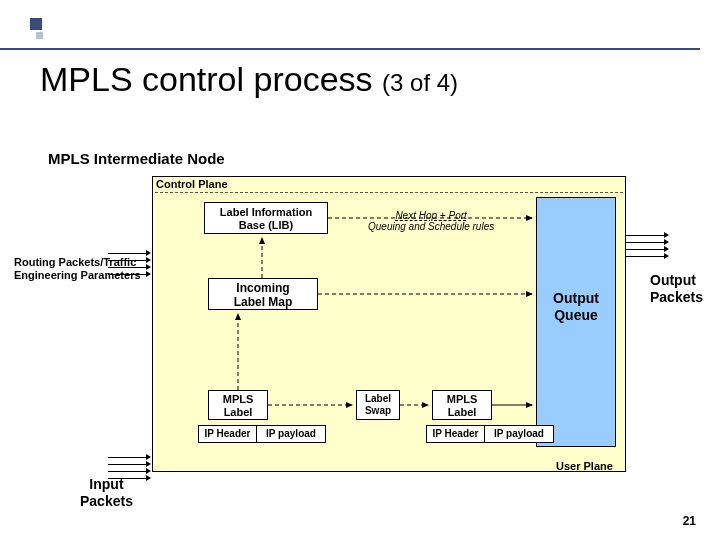 Image resolution: width=720 pixels, height=540 pixels. I want to click on arrows-input-packets, so click(130, 468).